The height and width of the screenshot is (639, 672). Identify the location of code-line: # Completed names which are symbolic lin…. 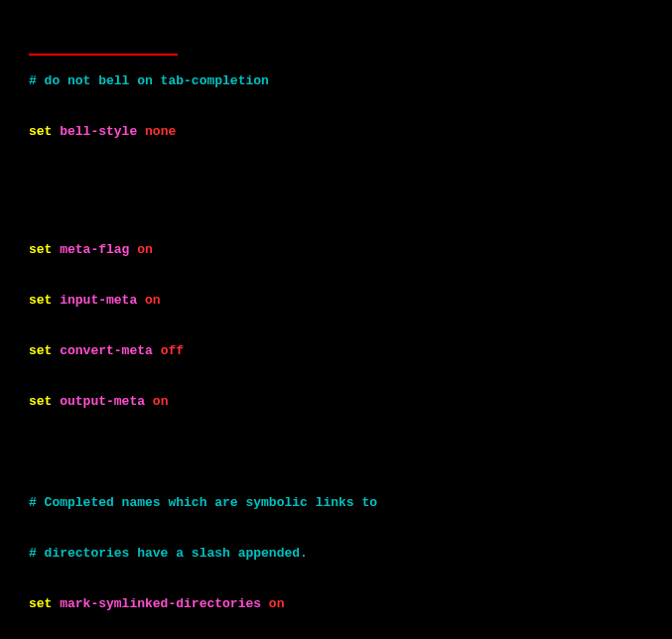
(350, 502).